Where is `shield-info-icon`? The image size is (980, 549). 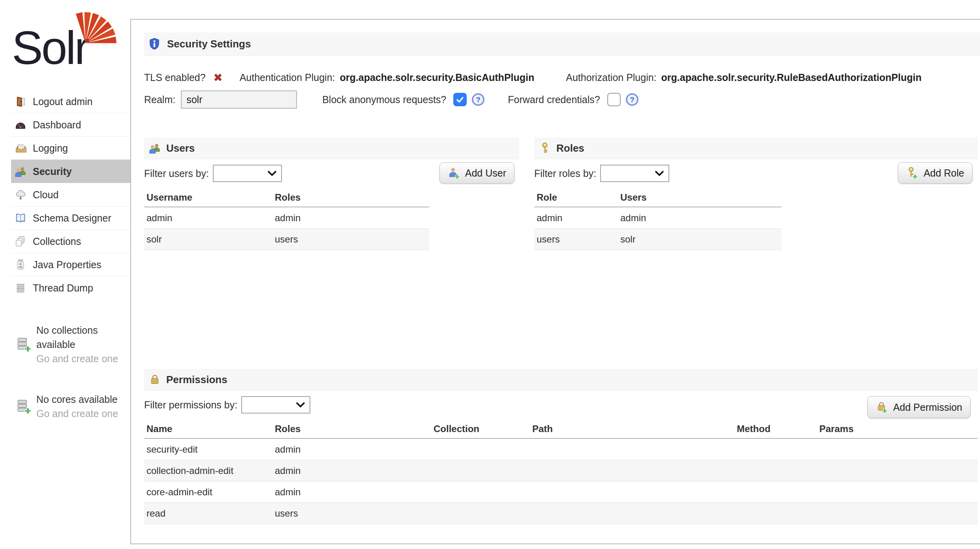 shield-info-icon is located at coordinates (154, 44).